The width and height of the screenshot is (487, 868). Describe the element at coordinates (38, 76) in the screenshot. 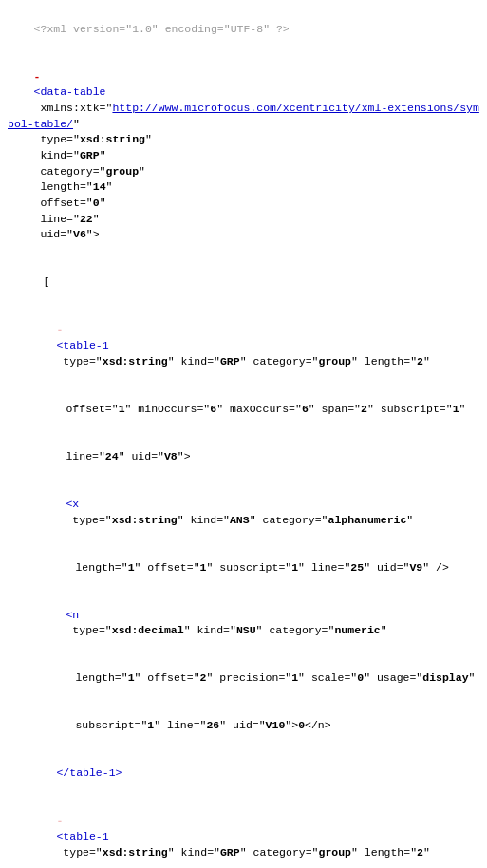

I see `minus-icon: -` at that location.